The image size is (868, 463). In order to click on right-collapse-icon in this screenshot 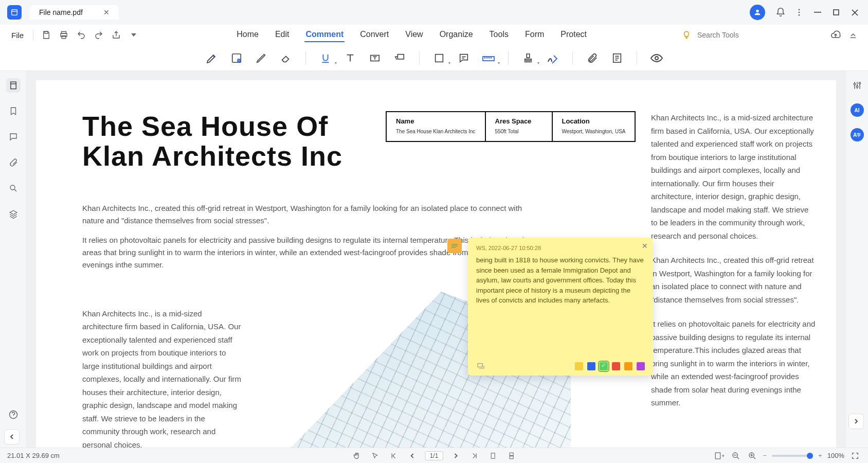, I will do `click(856, 421)`.